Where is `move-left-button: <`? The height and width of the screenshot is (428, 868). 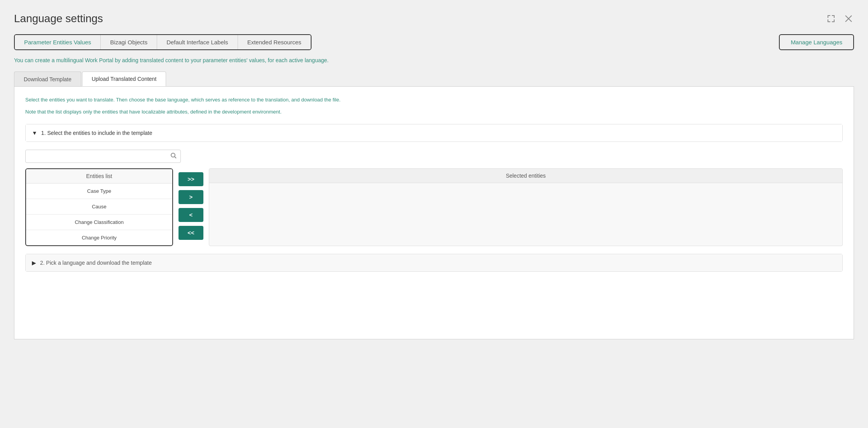 move-left-button: < is located at coordinates (191, 215).